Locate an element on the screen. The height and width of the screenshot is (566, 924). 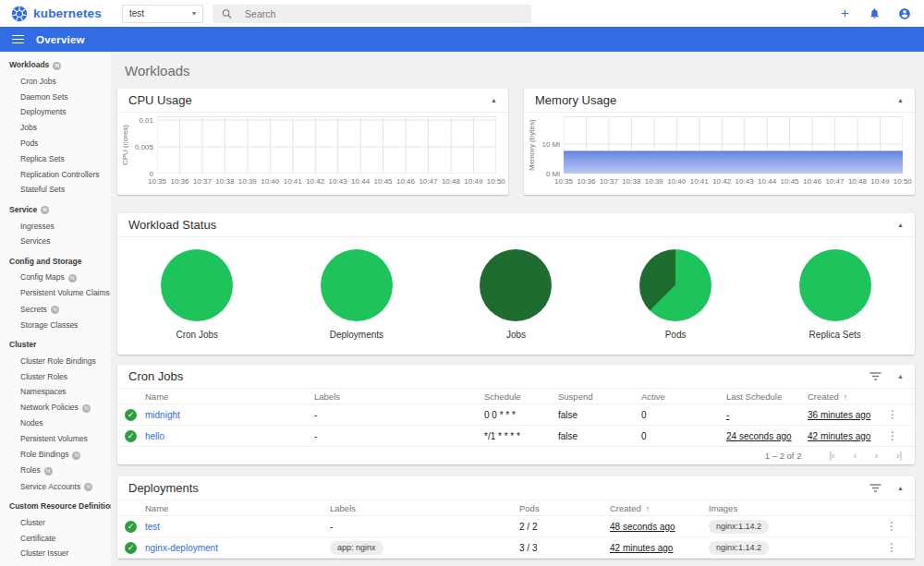
namespace-selector: test ▾ is located at coordinates (163, 14).